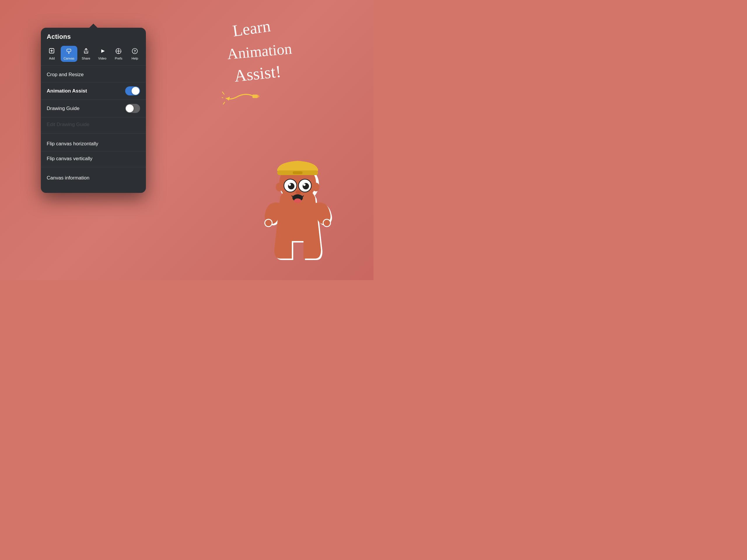  Describe the element at coordinates (86, 54) in the screenshot. I see `tab-share: Share` at that location.